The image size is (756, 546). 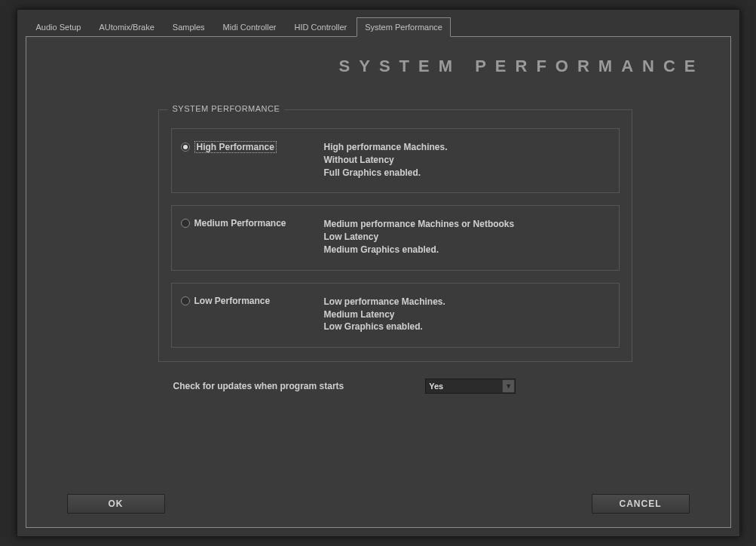 What do you see at coordinates (419, 237) in the screenshot?
I see `option-medium-desc: Medium performance Machines or NetbooksL…` at bounding box center [419, 237].